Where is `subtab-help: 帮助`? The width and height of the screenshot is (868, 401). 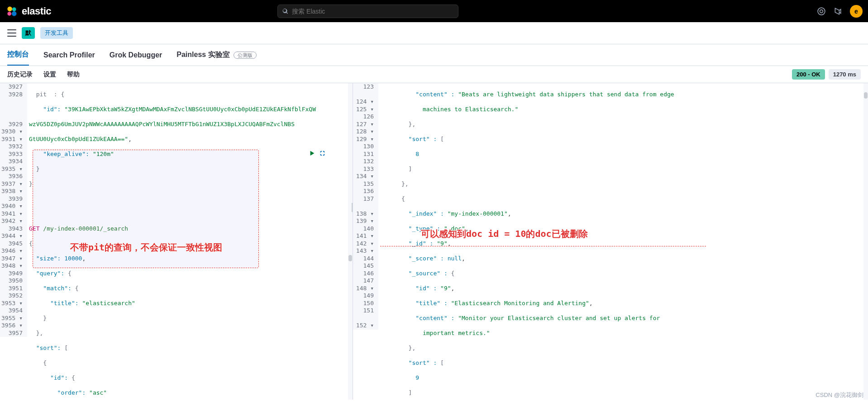 subtab-help: 帮助 is located at coordinates (73, 75).